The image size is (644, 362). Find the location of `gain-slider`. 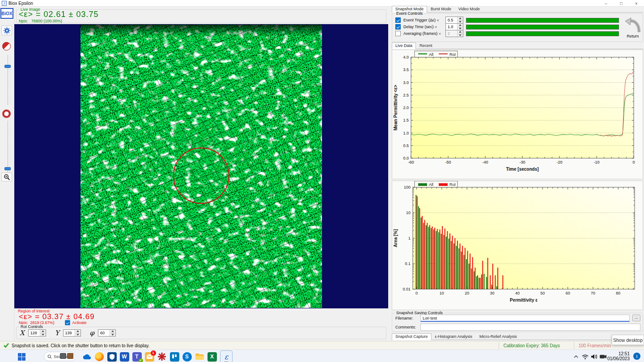

gain-slider is located at coordinates (6, 80).